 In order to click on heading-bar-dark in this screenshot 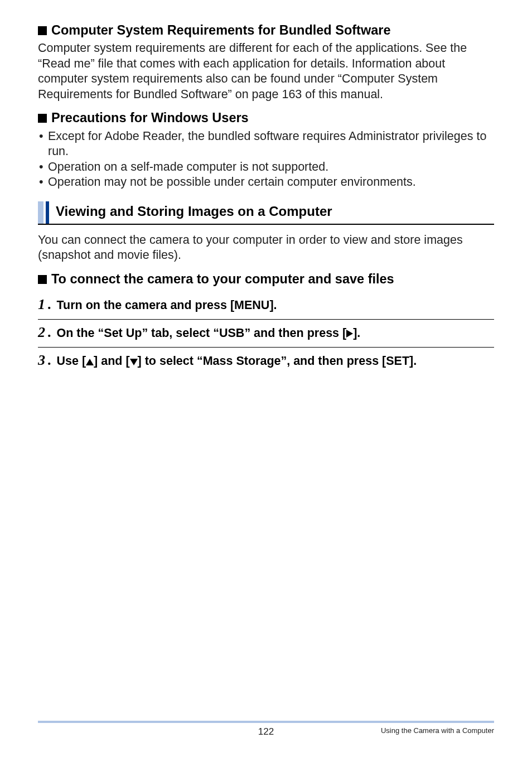, I will do `click(47, 213)`.